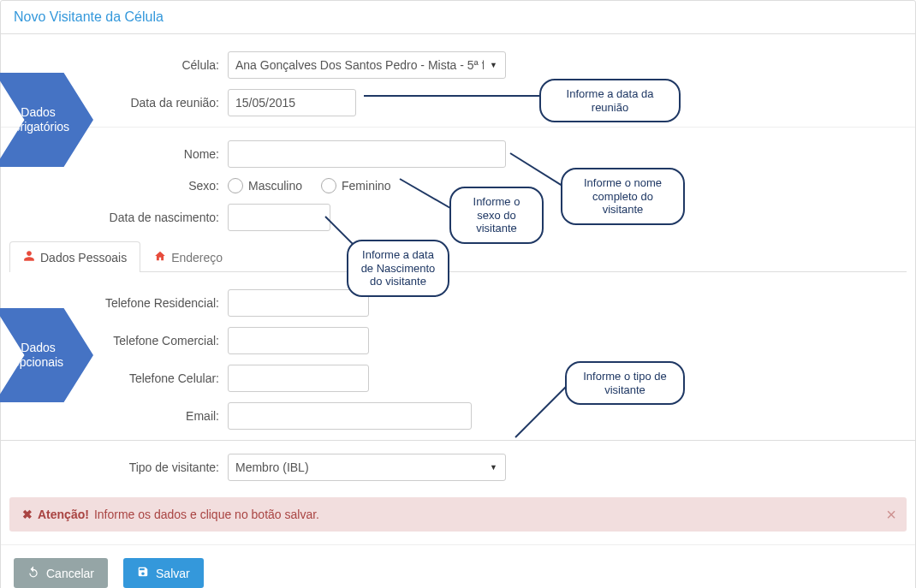 The image size is (916, 588). I want to click on input-tel-com, so click(298, 341).